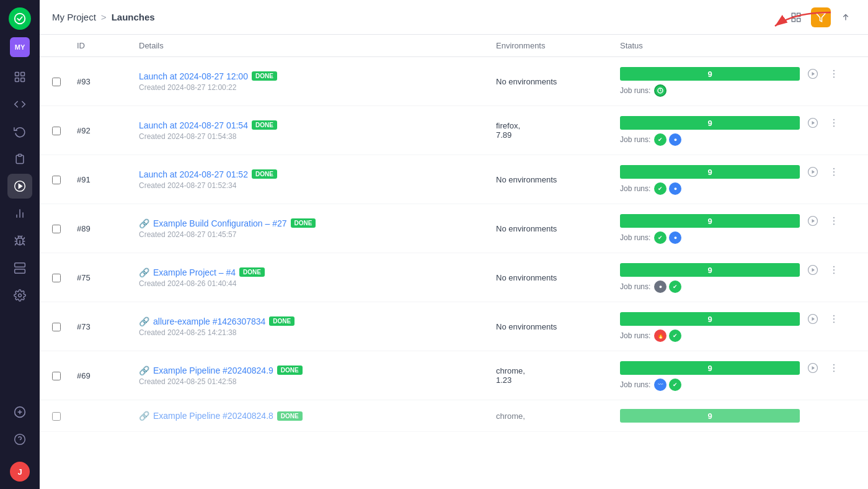 The width and height of the screenshot is (868, 489). What do you see at coordinates (20, 77) in the screenshot?
I see `dashboard-icon` at bounding box center [20, 77].